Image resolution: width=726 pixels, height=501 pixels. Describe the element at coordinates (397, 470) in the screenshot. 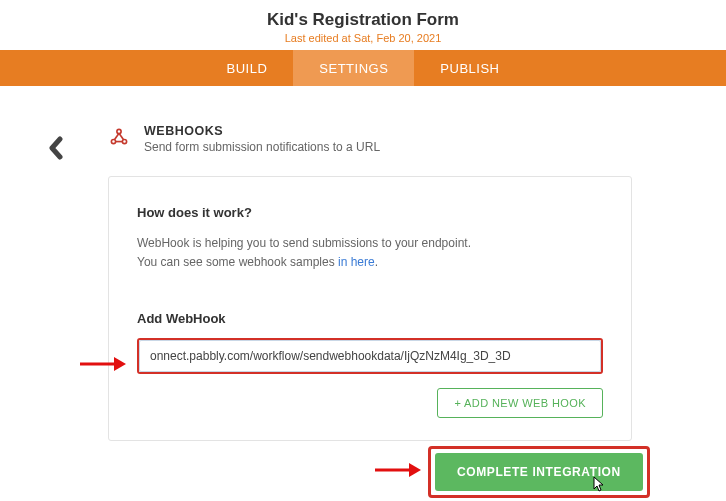

I see `annotation-arrow-icon` at that location.